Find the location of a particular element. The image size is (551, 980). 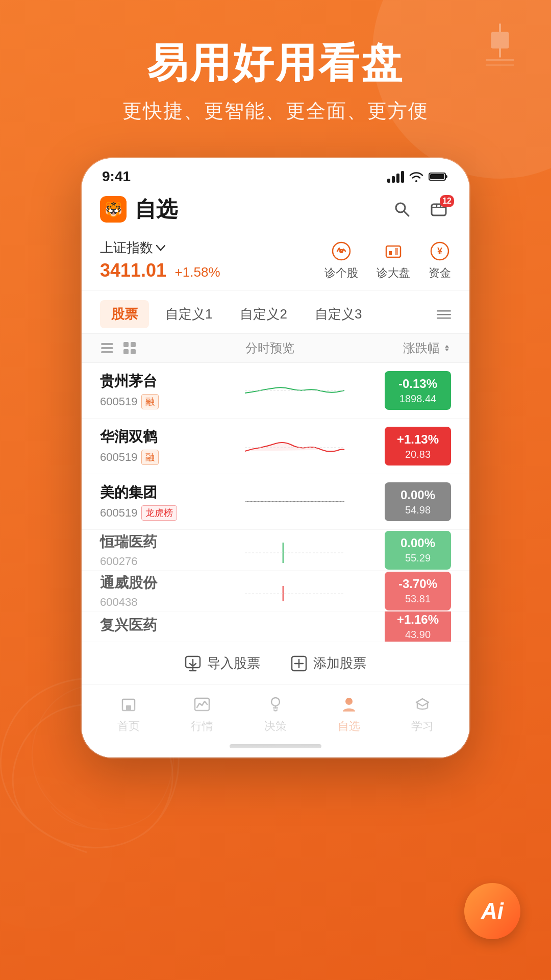

stock-name: 通威股份 is located at coordinates (151, 583).